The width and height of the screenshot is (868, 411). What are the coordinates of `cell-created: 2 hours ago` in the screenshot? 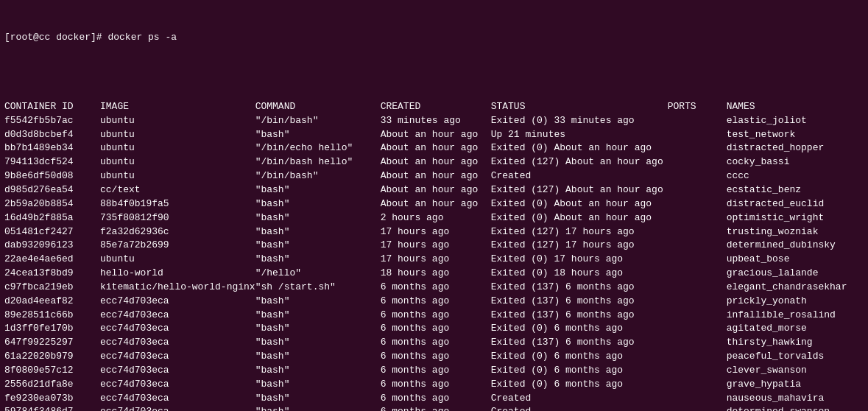 It's located at (436, 218).